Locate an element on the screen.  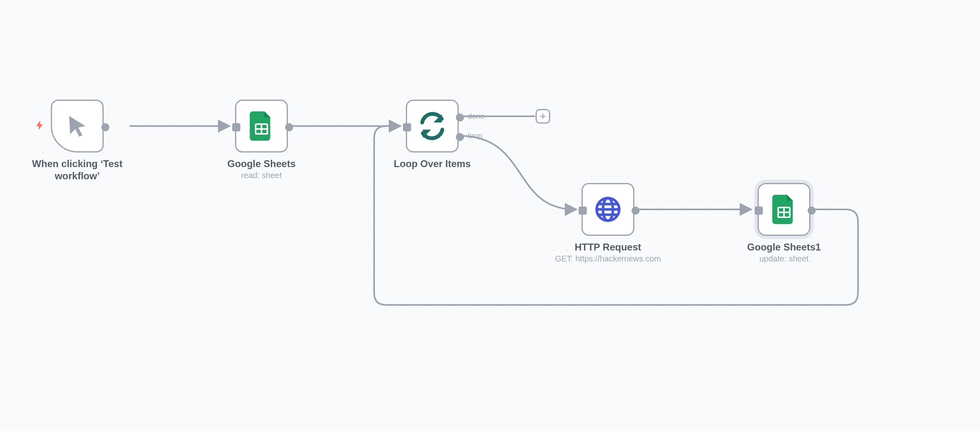
port-label-done: done is located at coordinates (476, 116).